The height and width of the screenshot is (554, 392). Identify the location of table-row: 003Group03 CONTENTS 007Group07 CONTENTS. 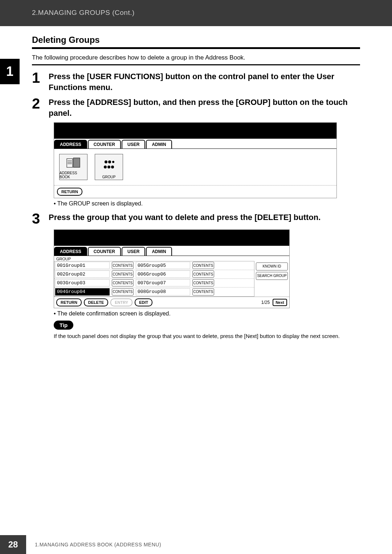
(154, 283).